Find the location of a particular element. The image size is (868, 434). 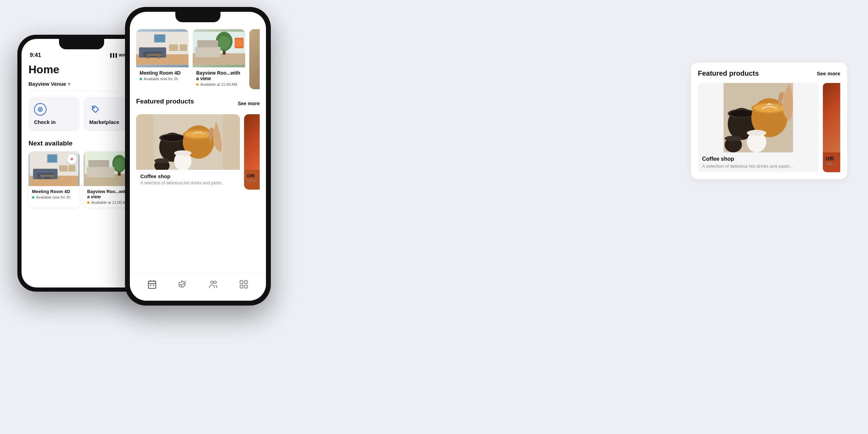

product-desc-coffee: A selection of delicious hot drinks and … is located at coordinates (188, 183).